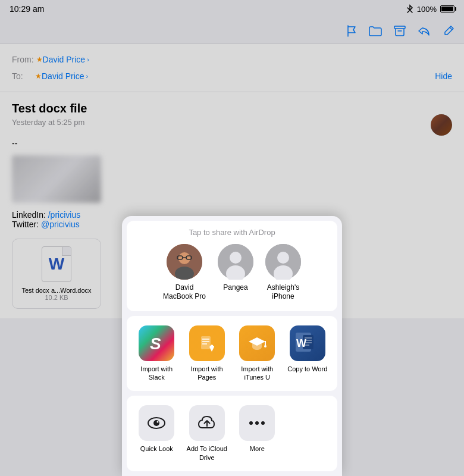 This screenshot has height=476, width=464. I want to click on airdrop-section: Tap to share with AirDrop, so click(232, 266).